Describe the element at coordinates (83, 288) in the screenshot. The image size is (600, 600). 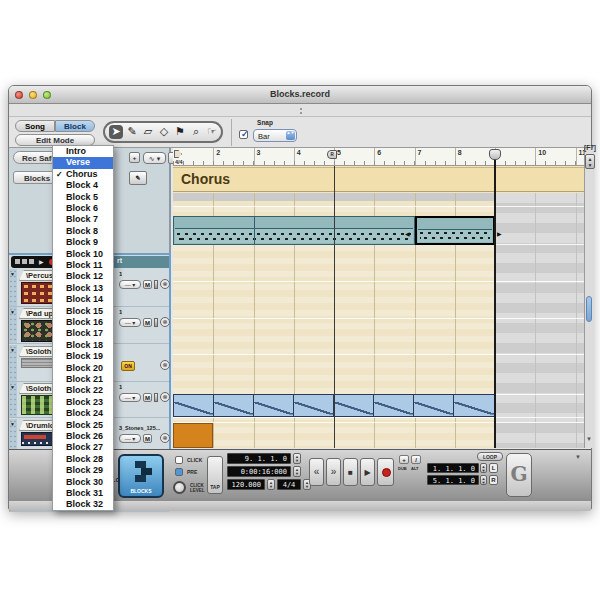
I see `menu-item-block-13: Block 13` at that location.